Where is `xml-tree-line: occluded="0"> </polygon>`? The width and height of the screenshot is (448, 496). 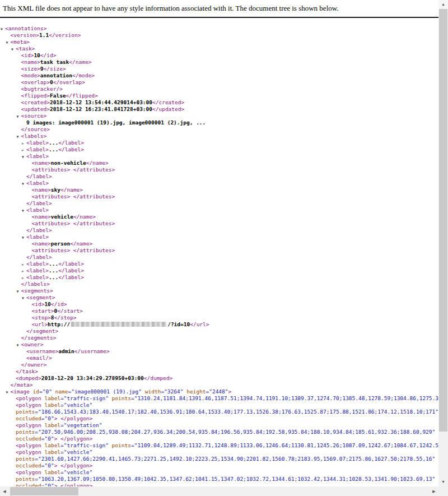 xml-tree-line: occluded="0"> </polygon> is located at coordinates (220, 419).